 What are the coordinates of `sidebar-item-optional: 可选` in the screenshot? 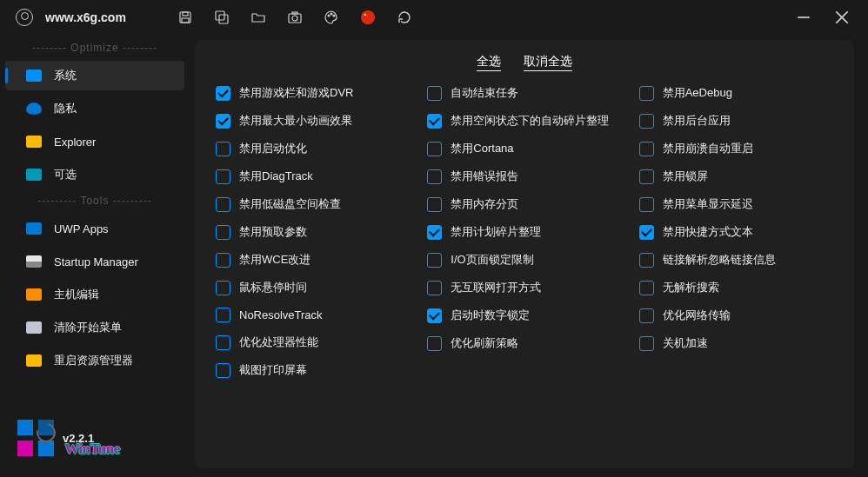 It's located at (95, 175).